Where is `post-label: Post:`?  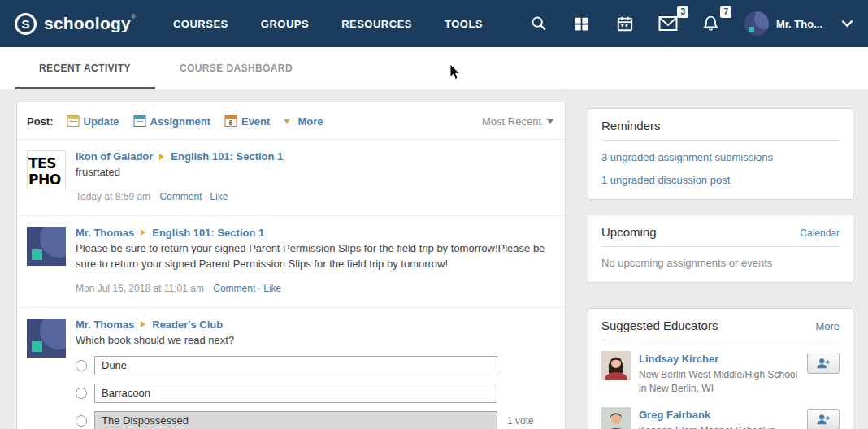 post-label: Post: is located at coordinates (41, 122).